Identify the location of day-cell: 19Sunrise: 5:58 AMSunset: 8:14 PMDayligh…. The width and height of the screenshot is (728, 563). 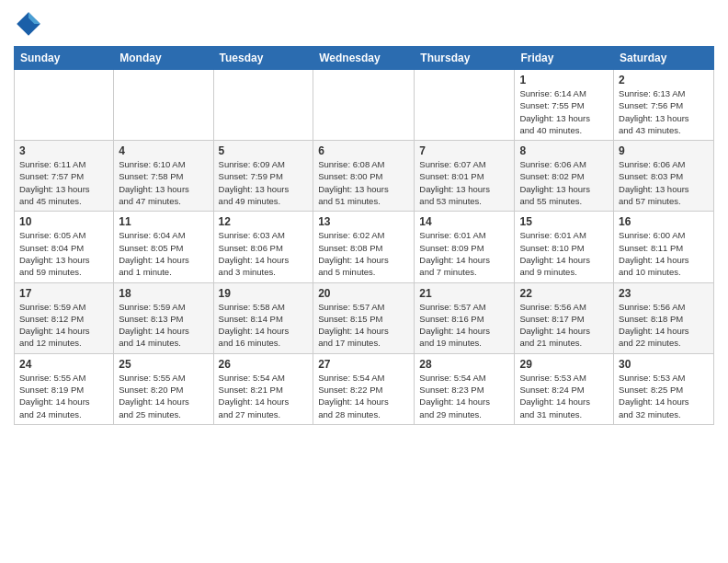
(263, 318).